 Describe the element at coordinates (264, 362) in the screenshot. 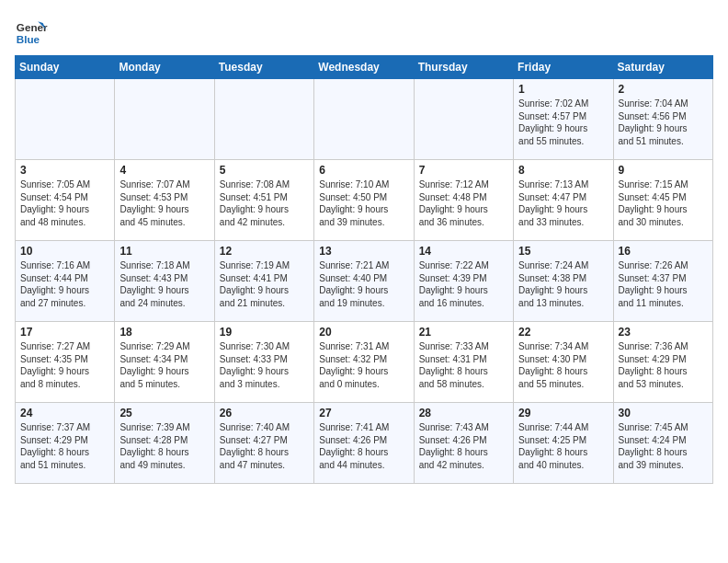

I see `calendar-cell: 19Sunrise: 7:30 AMSunset: 4:33 PMDayligh…` at that location.